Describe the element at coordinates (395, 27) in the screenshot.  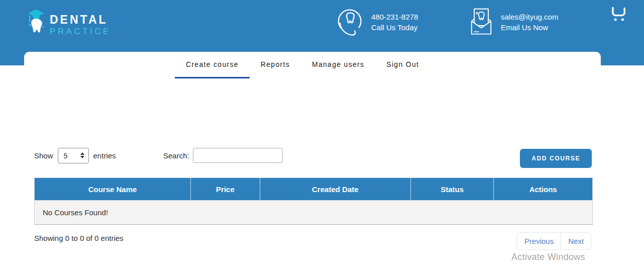
I see `phone-cta: Call Us Today` at that location.